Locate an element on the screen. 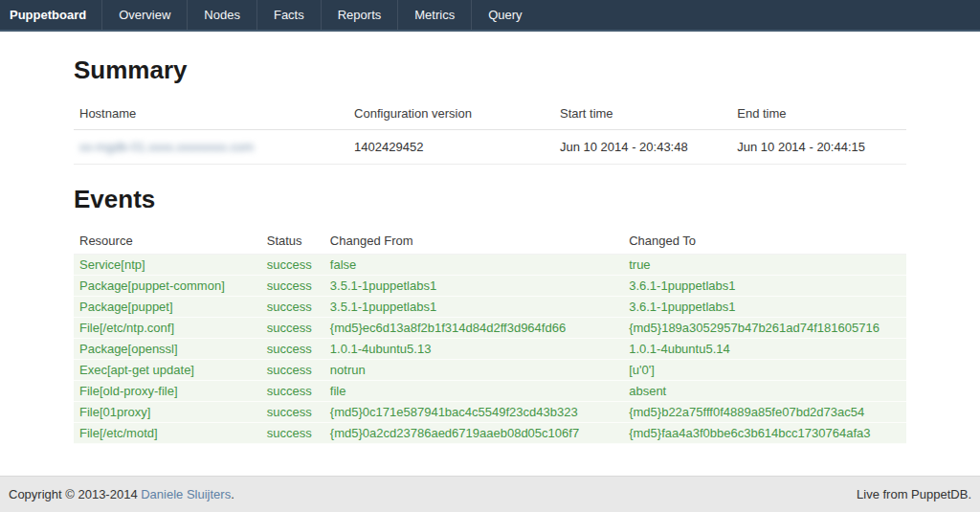 The height and width of the screenshot is (512, 980). event-row: File[01proxy] success {md5}0c171e587941b… is located at coordinates (490, 412).